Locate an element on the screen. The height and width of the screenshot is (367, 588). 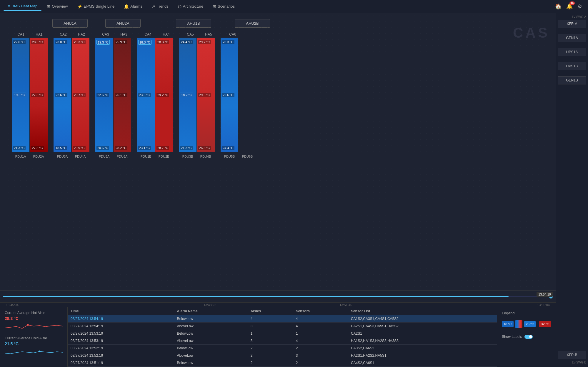
bar-ha3: 25.9 °C 26.1 °C 28.2 °C is located at coordinates (122, 95).